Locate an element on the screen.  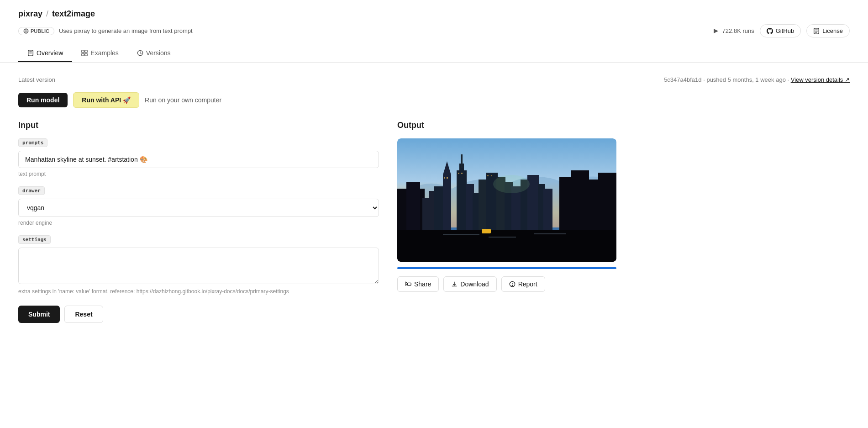
github-icon is located at coordinates (770, 31).